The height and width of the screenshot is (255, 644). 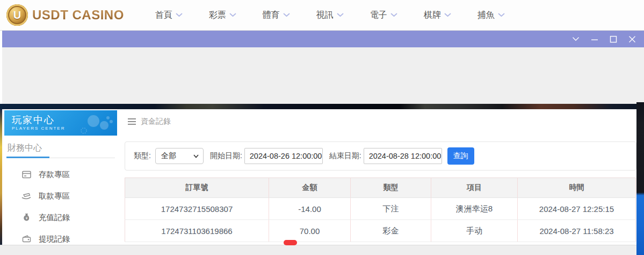 What do you see at coordinates (391, 188) in the screenshot?
I see `column-header-type: 類型` at bounding box center [391, 188].